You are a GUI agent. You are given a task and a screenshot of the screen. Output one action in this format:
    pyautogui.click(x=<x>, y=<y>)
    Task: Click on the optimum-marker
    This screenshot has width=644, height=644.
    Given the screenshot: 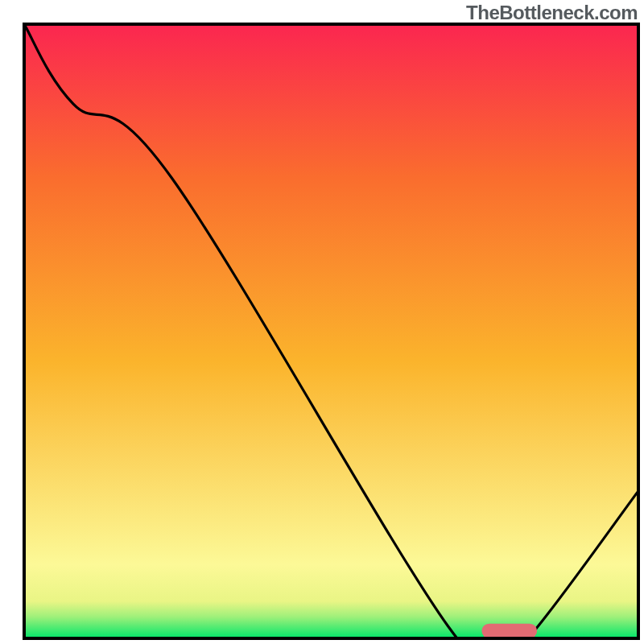 What is the action you would take?
    pyautogui.click(x=509, y=631)
    